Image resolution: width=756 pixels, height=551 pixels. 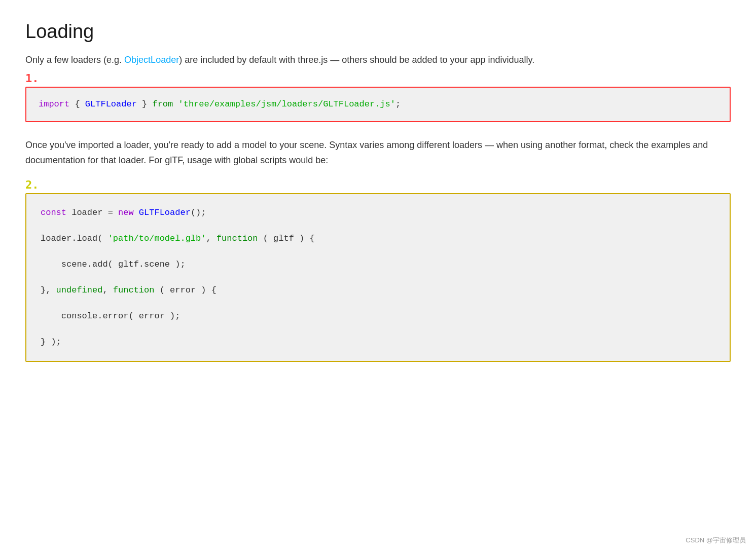 What do you see at coordinates (77, 104) in the screenshot?
I see `code1-brace-open: {` at bounding box center [77, 104].